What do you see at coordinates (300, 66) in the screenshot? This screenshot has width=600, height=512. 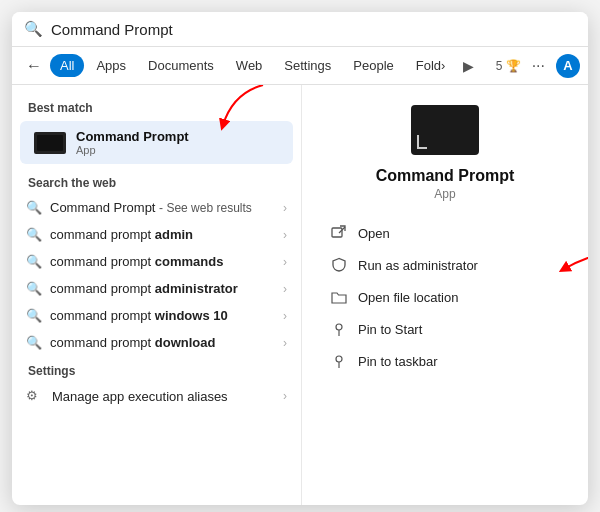 I see `nav-tabs: ← All Apps Documents Web Settings People…` at bounding box center [300, 66].